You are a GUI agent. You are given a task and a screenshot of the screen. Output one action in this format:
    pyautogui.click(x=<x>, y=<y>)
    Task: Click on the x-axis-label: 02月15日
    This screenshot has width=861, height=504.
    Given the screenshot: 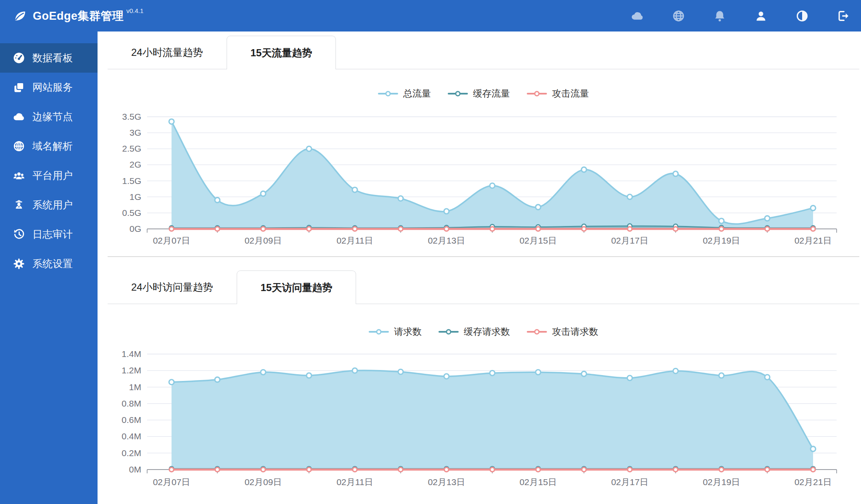 What is the action you would take?
    pyautogui.click(x=538, y=240)
    